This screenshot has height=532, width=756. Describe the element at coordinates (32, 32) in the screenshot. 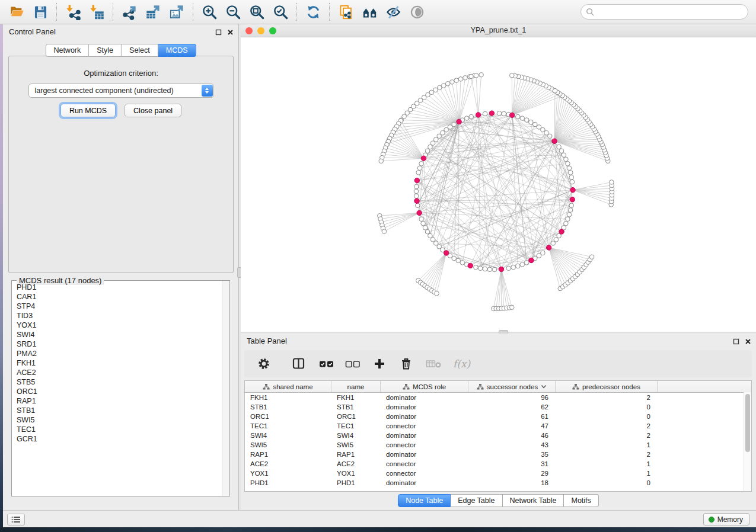

I see `control-panel-title: Control Panel` at that location.